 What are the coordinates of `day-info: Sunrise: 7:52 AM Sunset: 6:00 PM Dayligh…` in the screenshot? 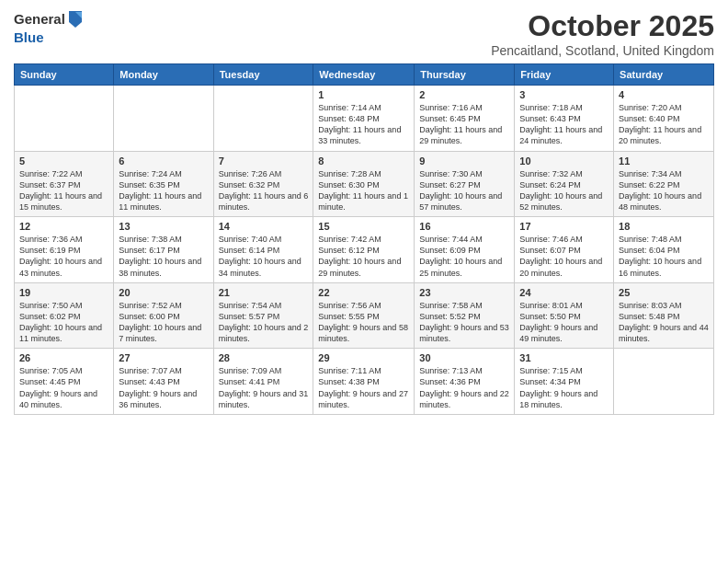 It's located at (164, 322).